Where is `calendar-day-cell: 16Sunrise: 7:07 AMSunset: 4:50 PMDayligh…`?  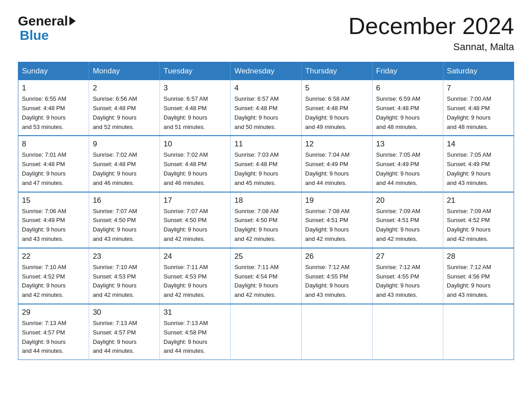 calendar-day-cell: 16Sunrise: 7:07 AMSunset: 4:50 PMDayligh… is located at coordinates (124, 220).